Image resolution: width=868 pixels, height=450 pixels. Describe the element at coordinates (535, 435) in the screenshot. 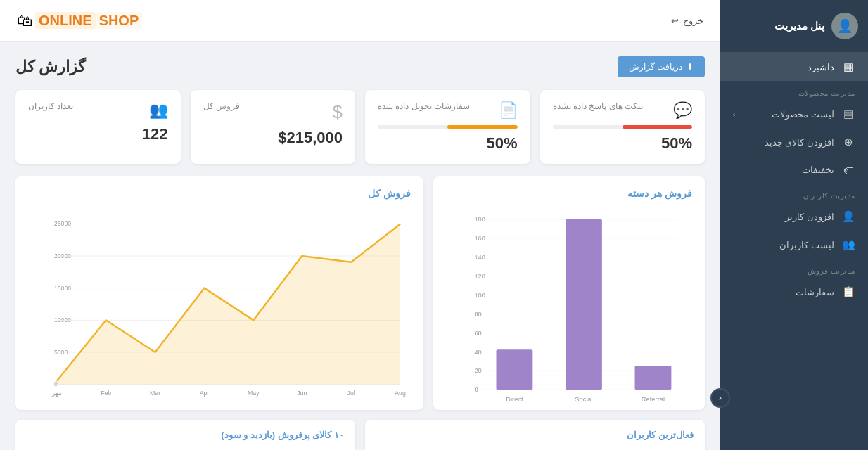

I see `bottom-card-left-title: فعال‌ترین کاربران` at that location.